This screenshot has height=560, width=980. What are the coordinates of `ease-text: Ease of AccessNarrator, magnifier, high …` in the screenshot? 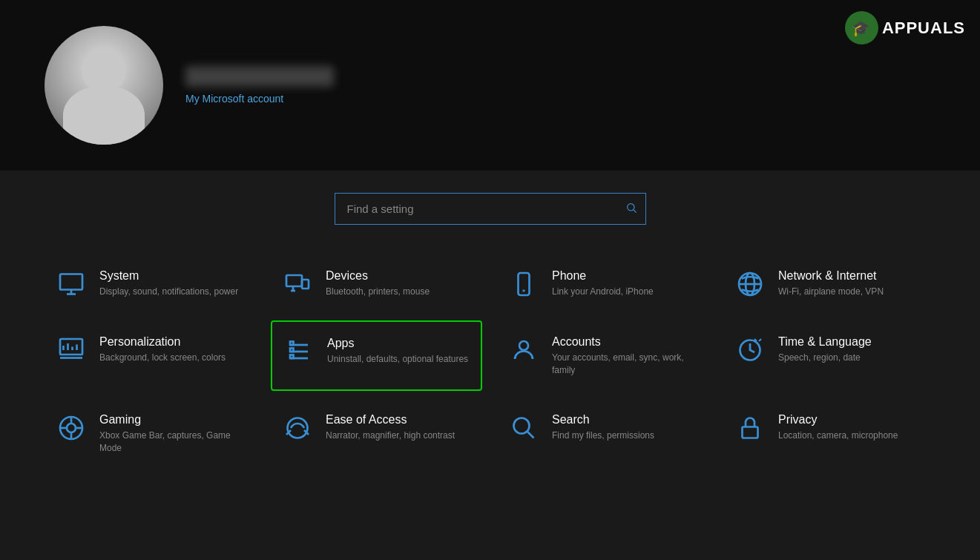 It's located at (390, 427).